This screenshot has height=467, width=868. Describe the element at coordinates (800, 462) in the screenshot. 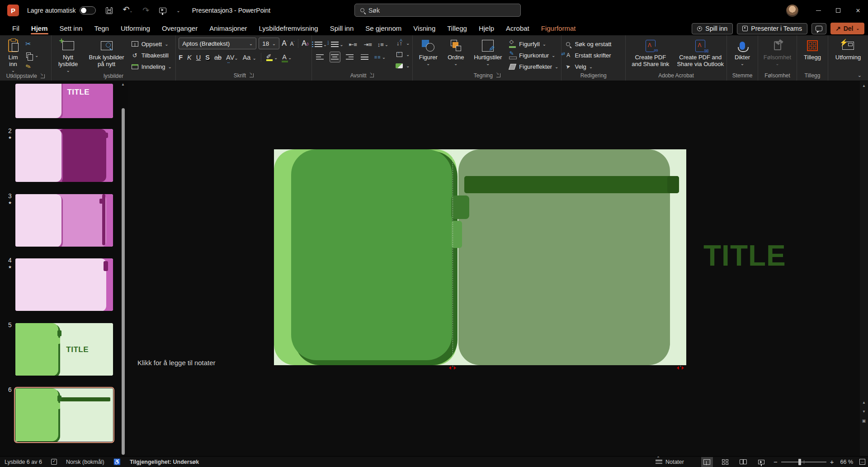

I see `zoom-slider-thumb` at that location.